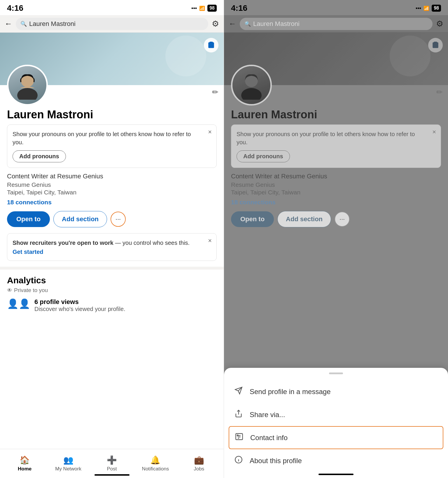 This screenshot has height=478, width=448. I want to click on search-input-left, so click(116, 24).